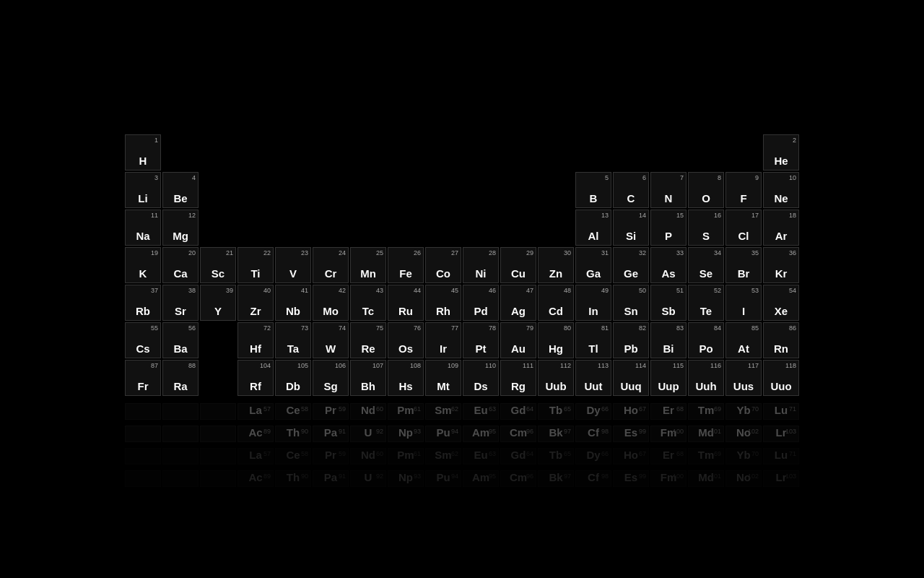 Image resolution: width=924 pixels, height=578 pixels. What do you see at coordinates (143, 265) in the screenshot?
I see `element-k: 19K` at bounding box center [143, 265].